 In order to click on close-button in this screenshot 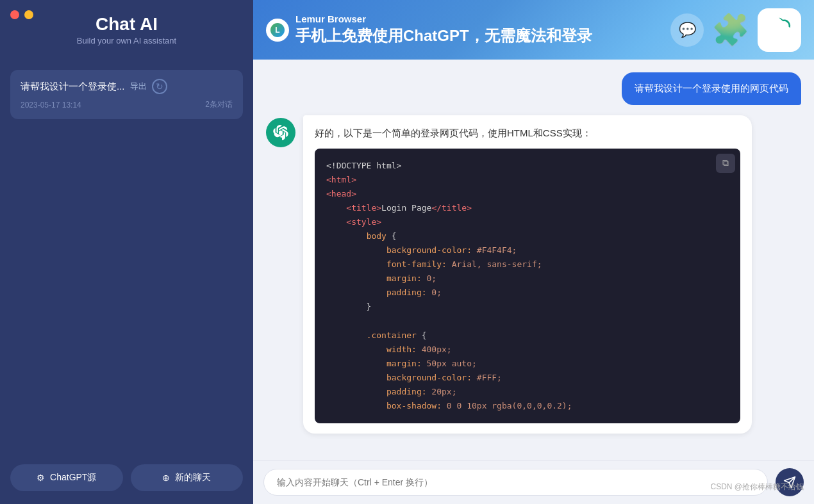, I will do `click(15, 15)`.